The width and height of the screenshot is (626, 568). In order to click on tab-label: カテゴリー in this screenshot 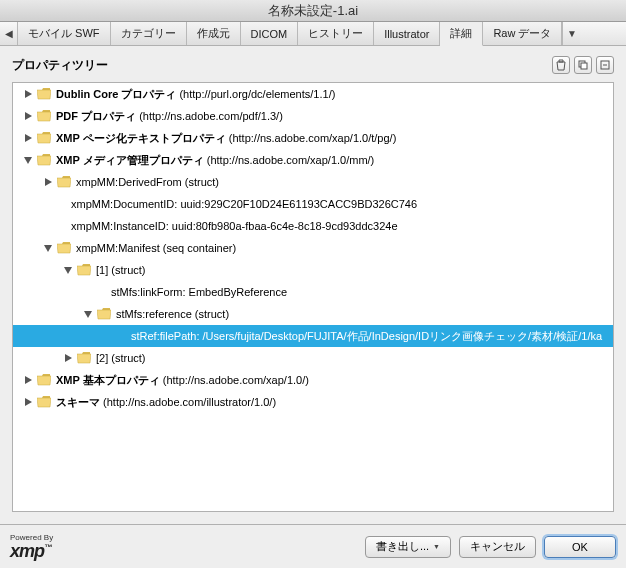, I will do `click(148, 34)`.